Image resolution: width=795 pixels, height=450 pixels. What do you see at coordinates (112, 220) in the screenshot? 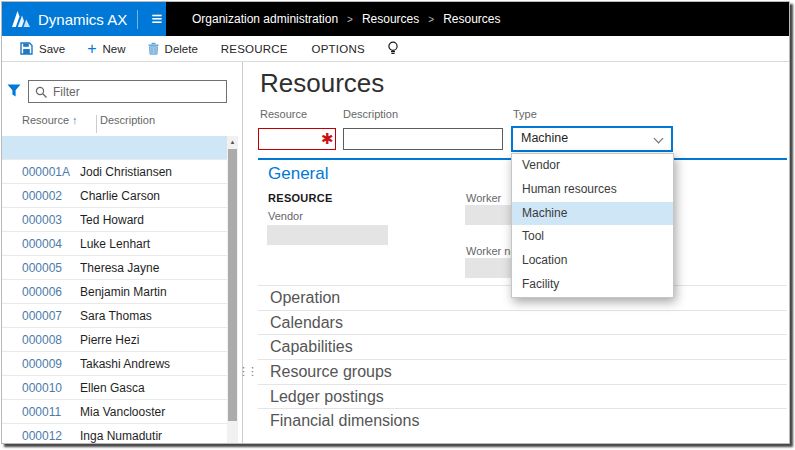
I see `resource-description: Ted Howard` at bounding box center [112, 220].